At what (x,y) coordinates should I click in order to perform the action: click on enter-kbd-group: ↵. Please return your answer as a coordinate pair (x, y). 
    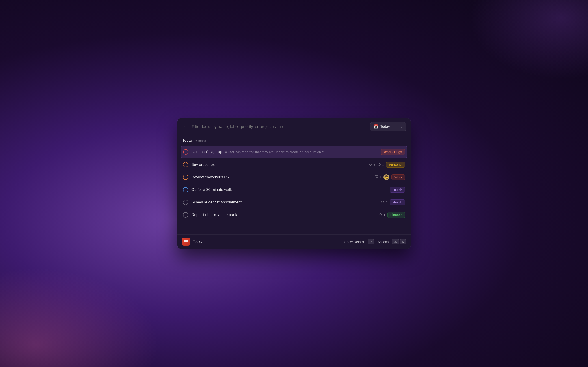
    Looking at the image, I should click on (371, 242).